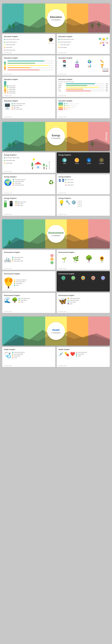 The height and width of the screenshot is (644, 112). Describe the element at coordinates (15, 300) in the screenshot. I see `tree-icon-5: 🌳` at that location.